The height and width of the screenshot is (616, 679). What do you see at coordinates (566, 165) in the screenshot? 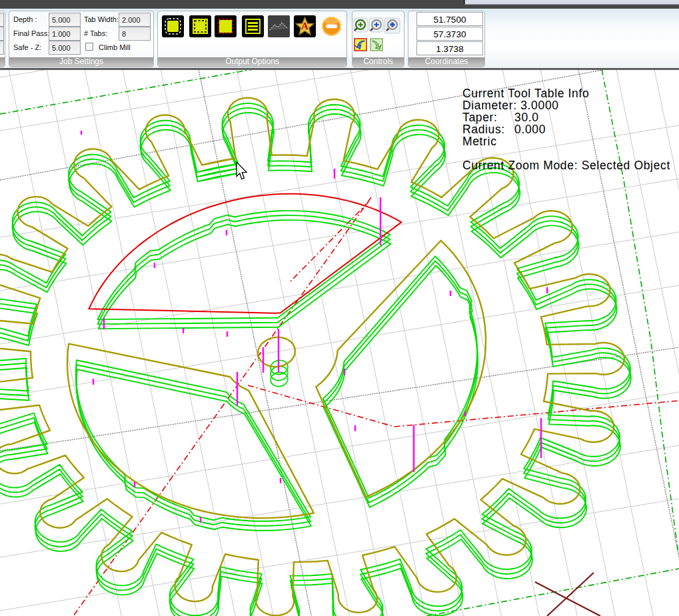
I see `svg-text:Current Zoom Mode: Selected Ob: Current Zoom Mode: Selected Object` at bounding box center [566, 165].